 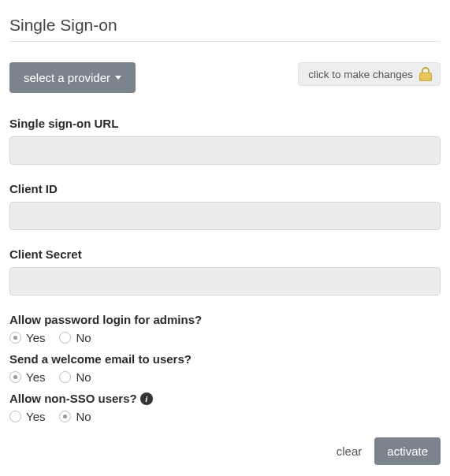 I want to click on select-provider-button: select a provider, so click(x=73, y=77).